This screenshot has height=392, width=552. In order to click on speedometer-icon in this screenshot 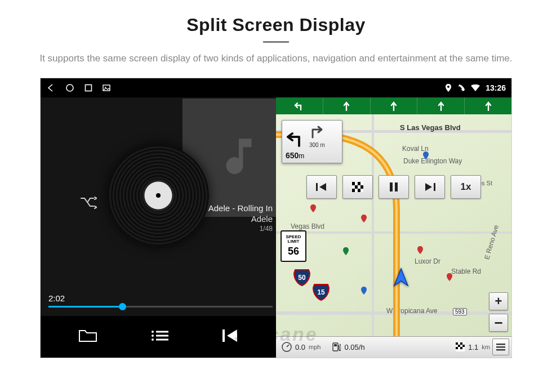, I will do `click(287, 347)`.